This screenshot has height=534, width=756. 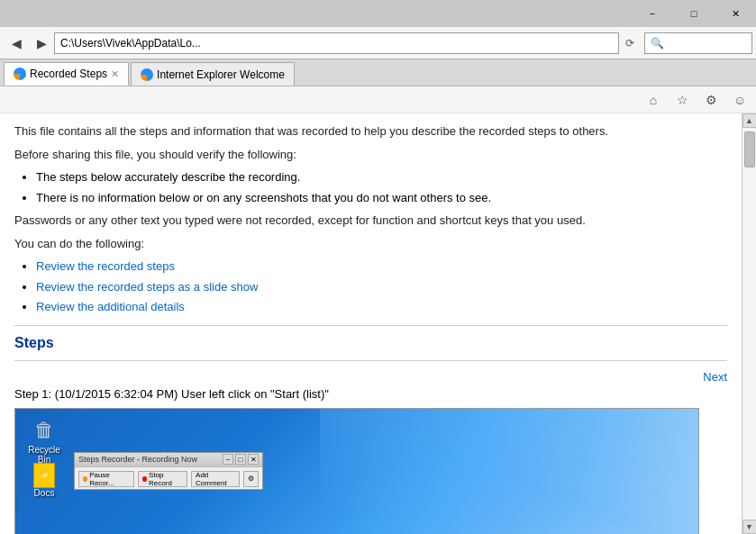 What do you see at coordinates (252, 394) in the screenshot?
I see `step1-action: User left click on "Start (list)"` at bounding box center [252, 394].